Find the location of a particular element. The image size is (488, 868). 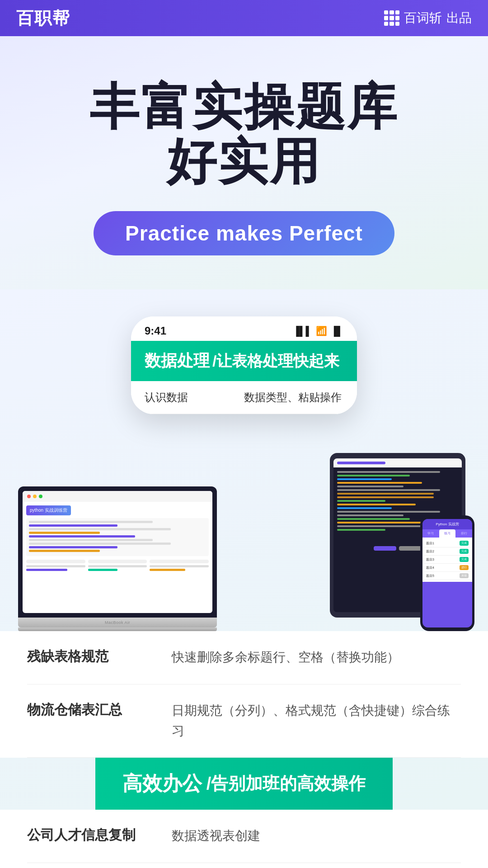

laptop-mockup: python 实战训练营 is located at coordinates (117, 559).